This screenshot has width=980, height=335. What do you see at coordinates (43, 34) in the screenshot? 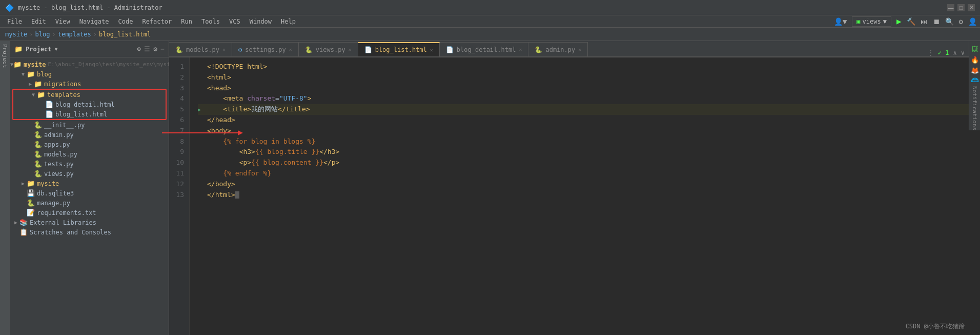
I see `breadcrumb-blog: blog` at bounding box center [43, 34].